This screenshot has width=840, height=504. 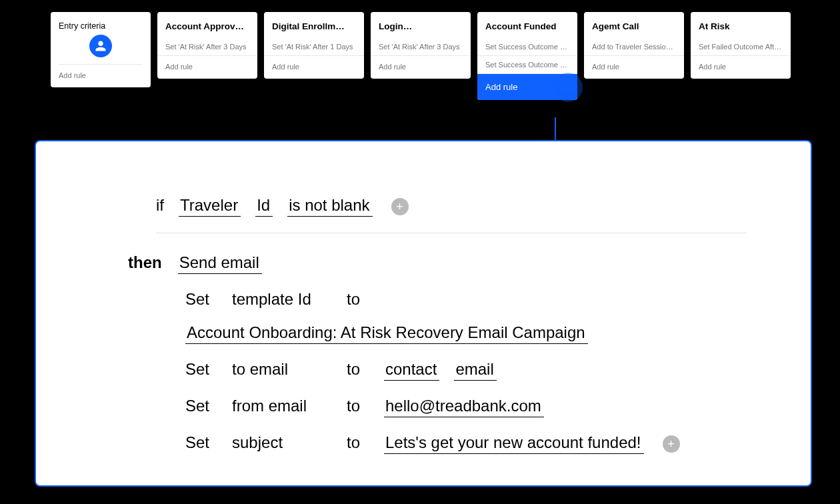 What do you see at coordinates (634, 25) in the screenshot?
I see `stage-title: Agemt Call` at bounding box center [634, 25].